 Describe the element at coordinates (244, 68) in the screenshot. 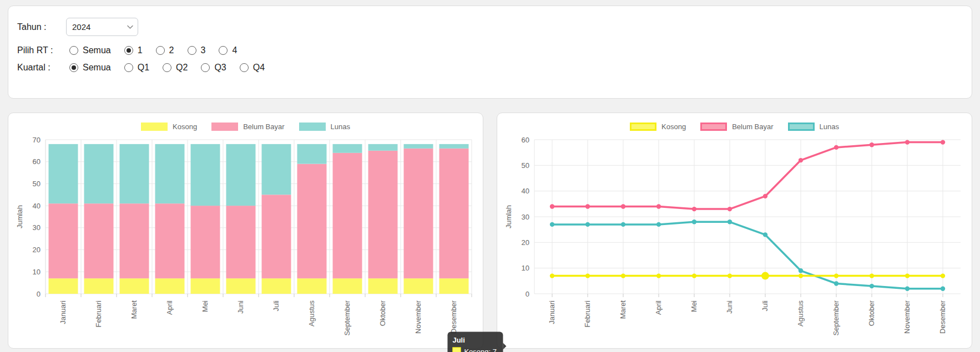

I see `kuartal-radio-q4` at that location.